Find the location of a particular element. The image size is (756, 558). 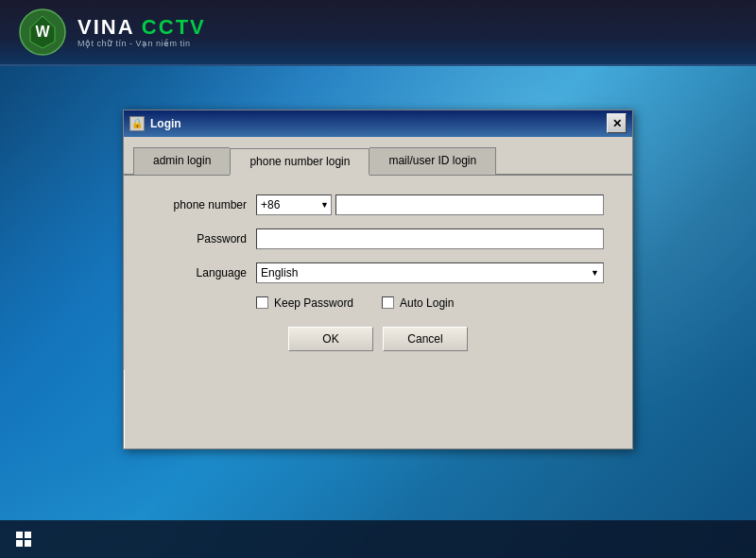

phone-number-label: phone number is located at coordinates (199, 205).